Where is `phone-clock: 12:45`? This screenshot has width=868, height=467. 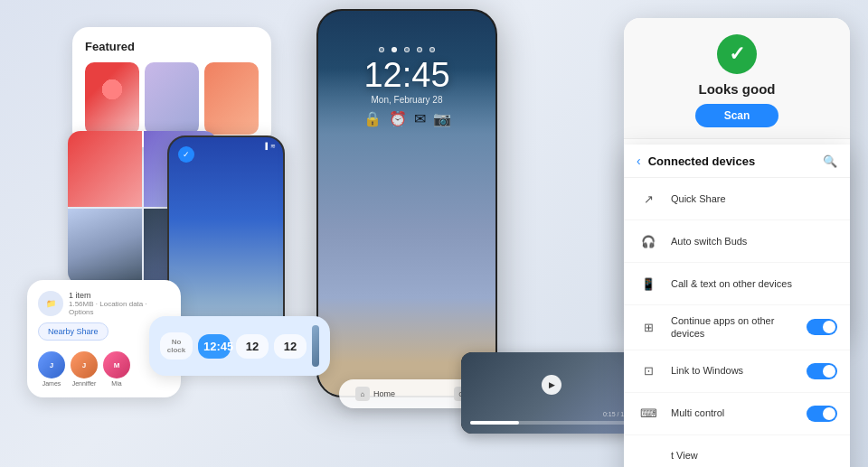 phone-clock: 12:45 is located at coordinates (407, 76).